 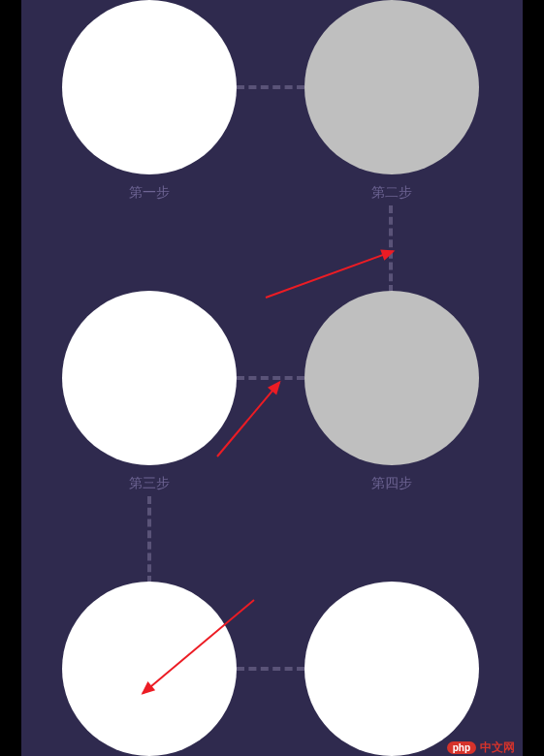 What do you see at coordinates (271, 87) in the screenshot?
I see `connector-step1-step2` at bounding box center [271, 87].